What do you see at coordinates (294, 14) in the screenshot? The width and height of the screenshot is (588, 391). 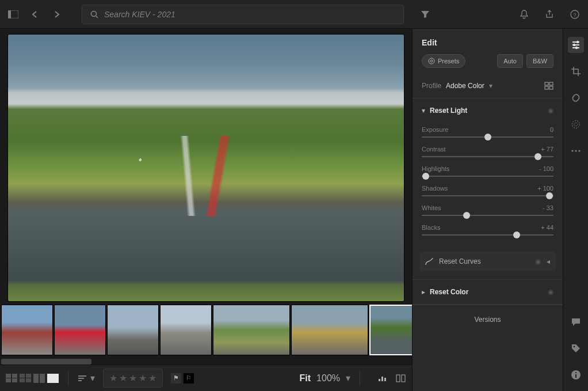 I see `top-bar: ?` at bounding box center [294, 14].